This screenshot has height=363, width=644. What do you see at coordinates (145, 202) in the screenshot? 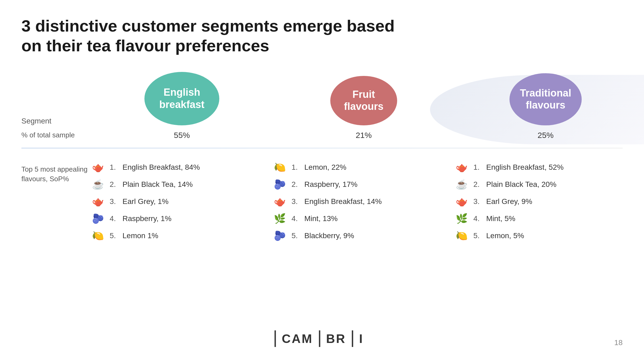
I see `item-text: Earl Grey, 1%` at bounding box center [145, 202].